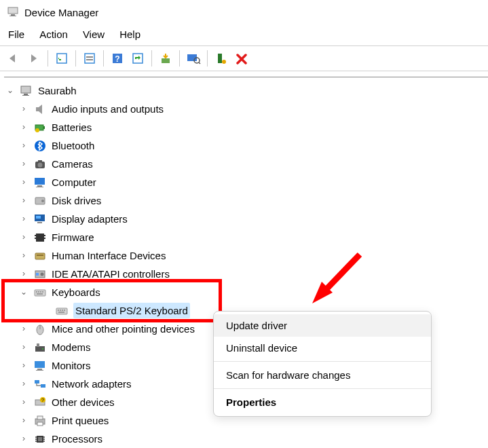  What do you see at coordinates (246, 145) in the screenshot?
I see `tree-item: › Bluetooth` at bounding box center [246, 145].